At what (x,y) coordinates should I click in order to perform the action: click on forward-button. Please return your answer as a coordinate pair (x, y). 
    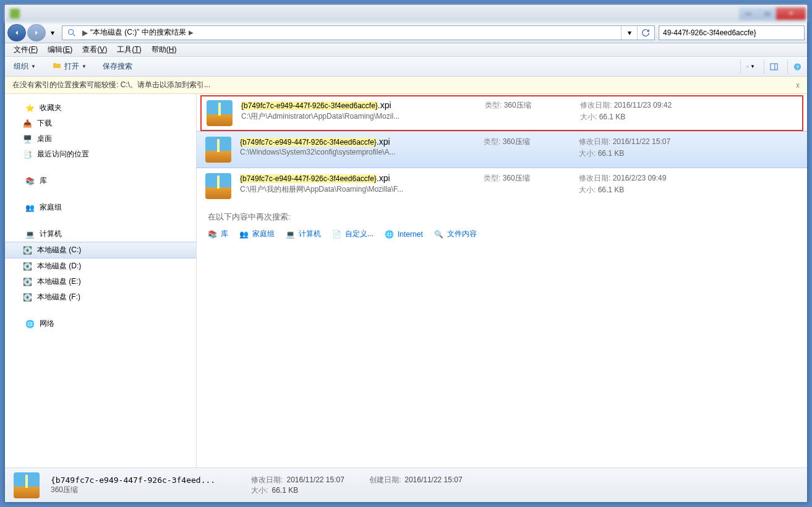
    Looking at the image, I should click on (36, 33).